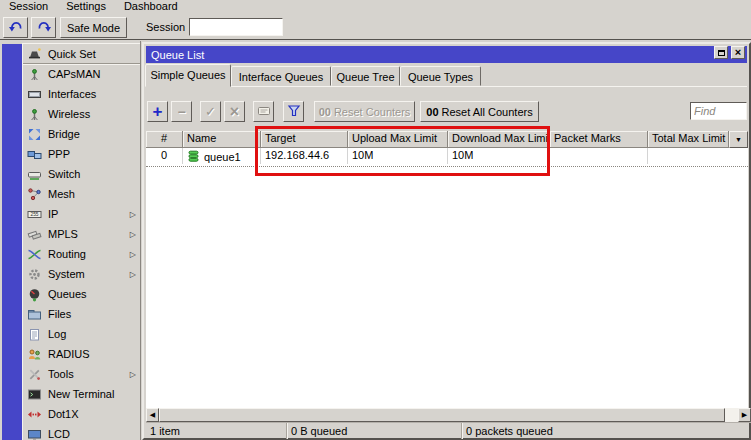  What do you see at coordinates (188, 76) in the screenshot?
I see `tab-simple-queues: Simple Queues` at bounding box center [188, 76].